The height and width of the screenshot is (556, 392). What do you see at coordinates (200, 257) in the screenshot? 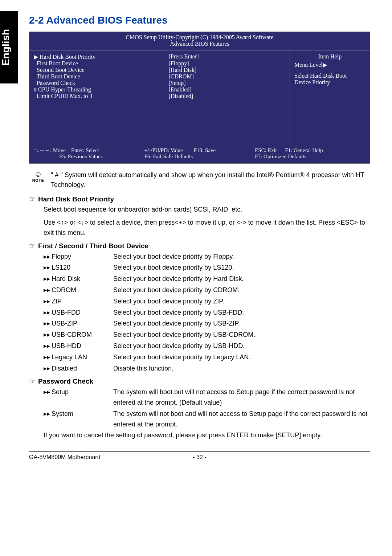
I see `option-row: ▸▸FloppySelect your boot device priority…` at bounding box center [200, 257].